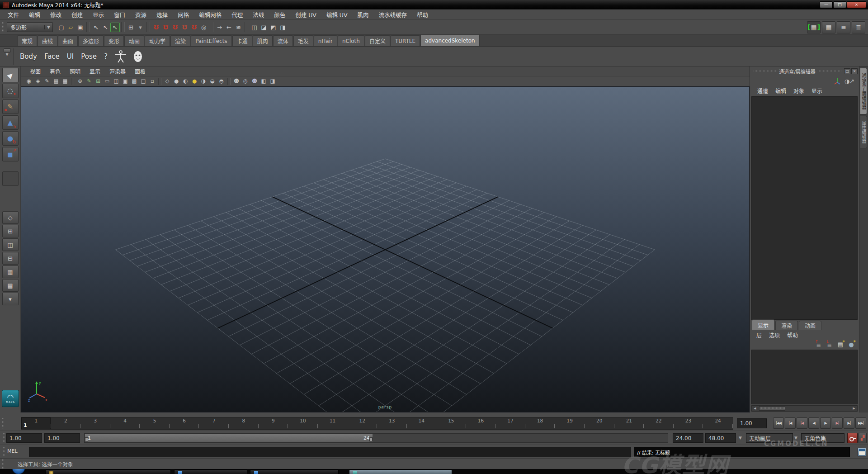 Image resolution: width=868 pixels, height=474 pixels. I want to click on auto-keyframe-toggle, so click(853, 438).